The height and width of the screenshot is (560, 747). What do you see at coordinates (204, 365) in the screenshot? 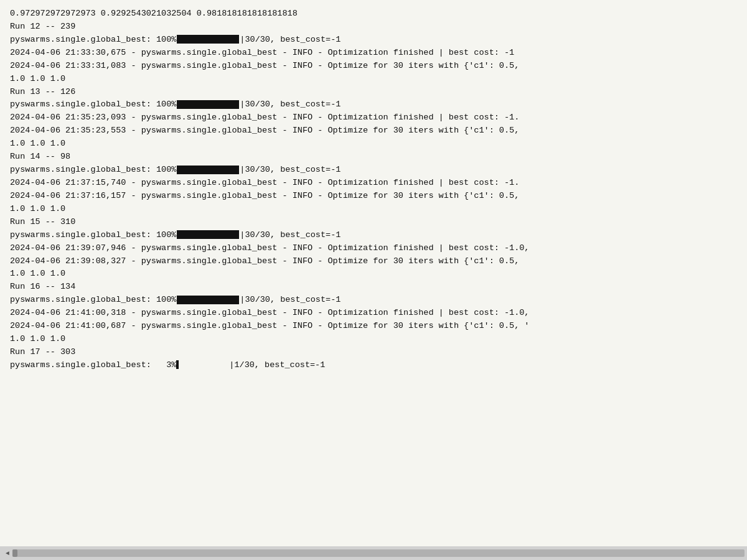
I see `progress-empty` at bounding box center [204, 365].